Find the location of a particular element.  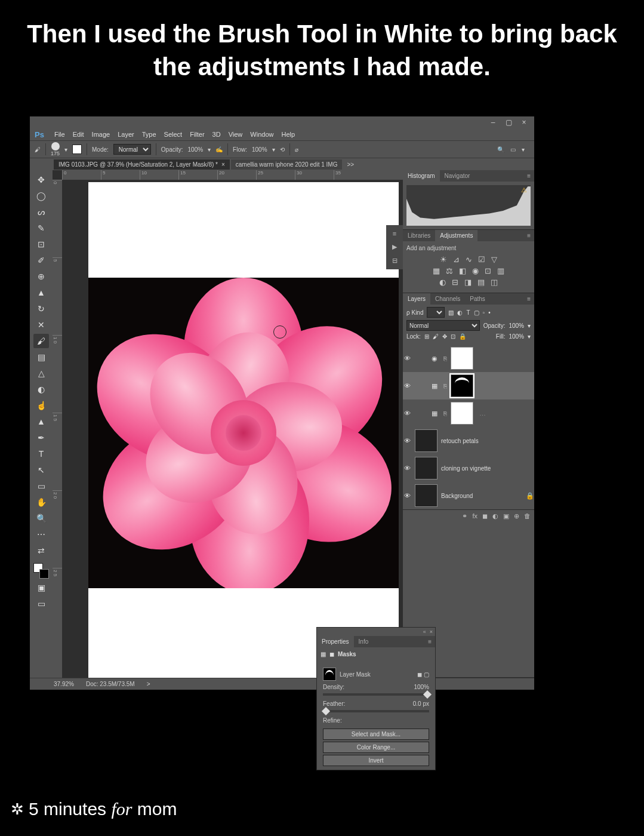

gradient-map-icon: ▤ is located at coordinates (481, 282).